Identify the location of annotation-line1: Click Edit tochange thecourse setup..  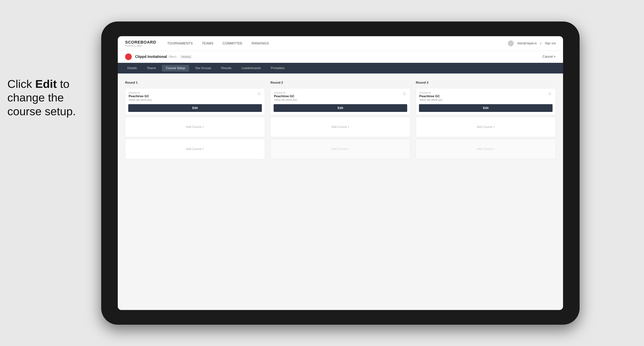
(42, 98).